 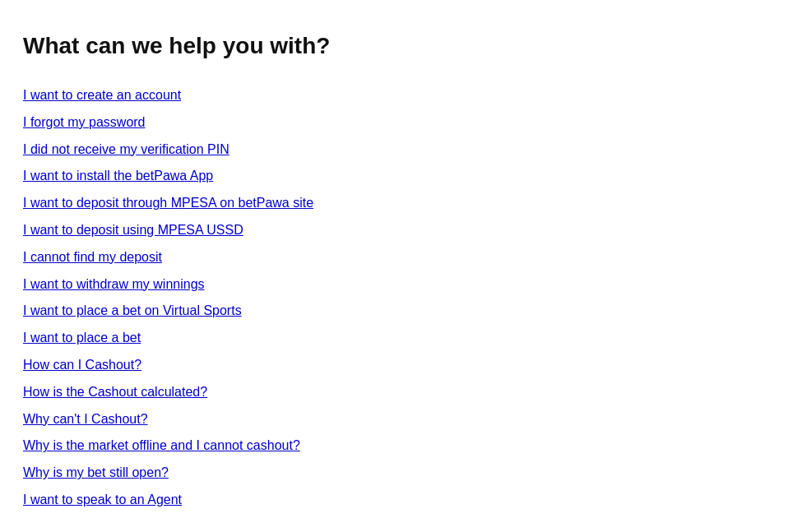 I want to click on list-item: I want to speak to an Agent, so click(x=394, y=500).